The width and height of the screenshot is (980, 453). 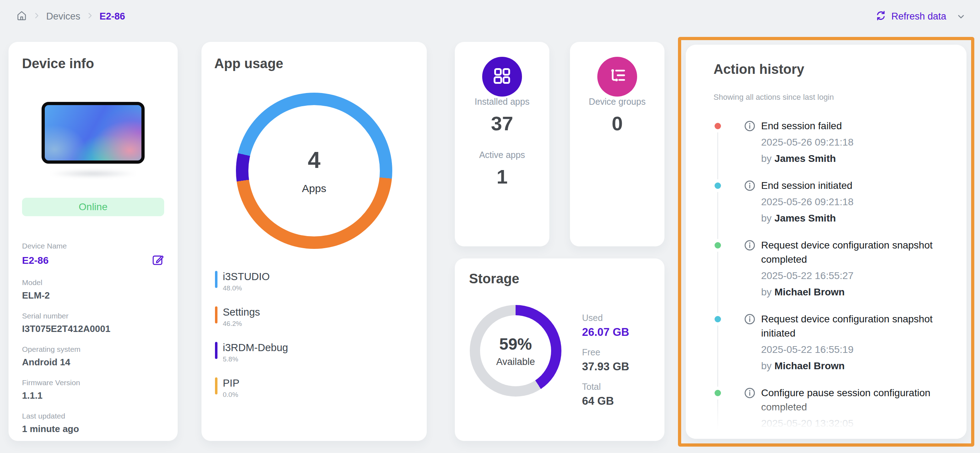 What do you see at coordinates (314, 353) in the screenshot?
I see `legend-item: i3RDM-Debug 5.8%` at bounding box center [314, 353].